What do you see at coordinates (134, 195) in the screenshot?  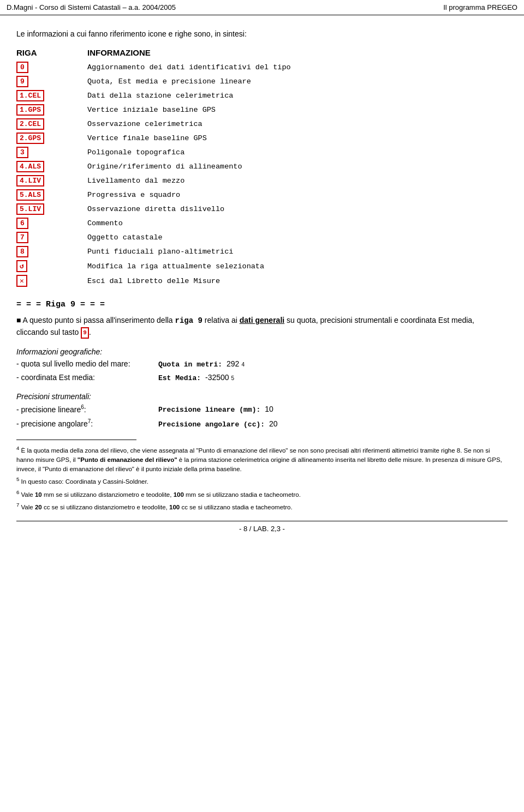 I see `row-desc: Progressiva e squadro` at bounding box center [134, 195].